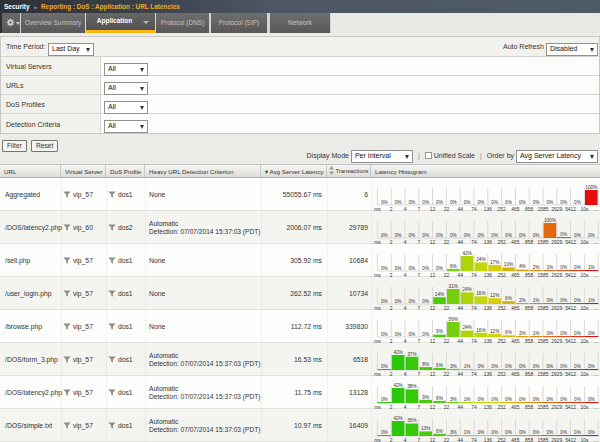 The height and width of the screenshot is (442, 600). Describe the element at coordinates (426, 364) in the screenshot. I see `svg-text: 8%` at that location.